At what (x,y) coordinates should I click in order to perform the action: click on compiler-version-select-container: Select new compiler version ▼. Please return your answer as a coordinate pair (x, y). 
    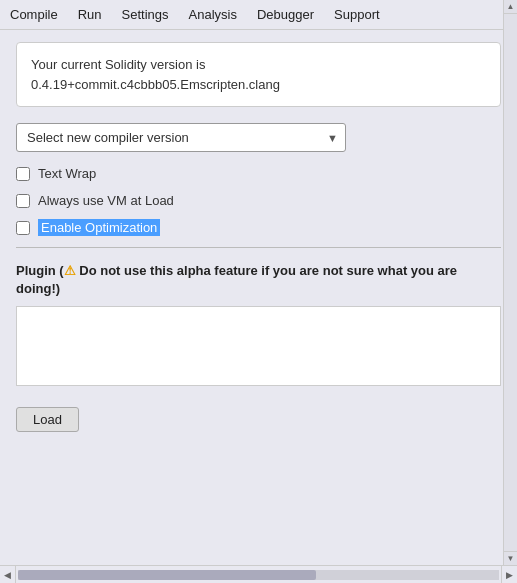
    Looking at the image, I should click on (181, 138).